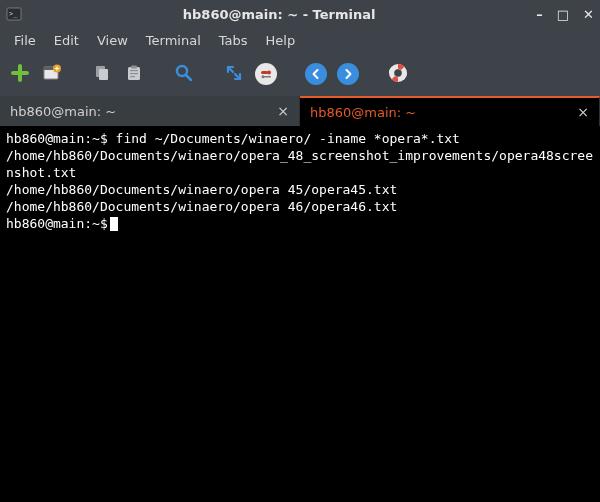 This screenshot has height=502, width=600. I want to click on menu-tabs: Tabs, so click(234, 40).